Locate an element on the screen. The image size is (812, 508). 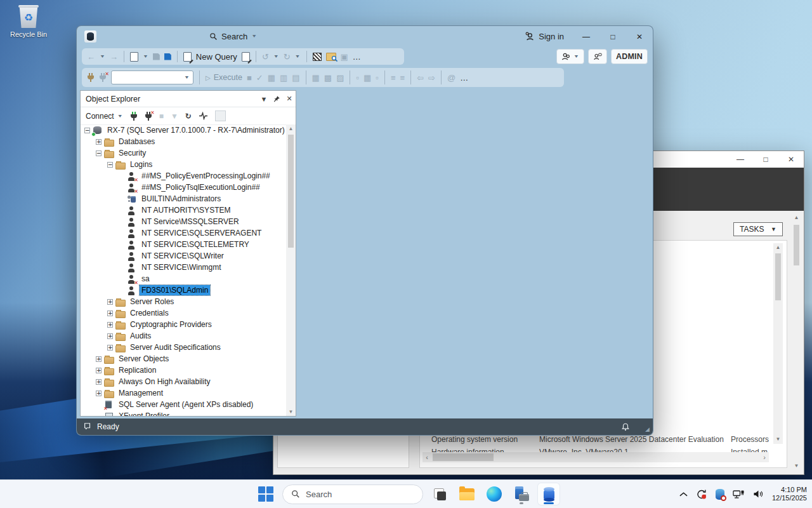
filter-icon: ▼ is located at coordinates (174, 116).